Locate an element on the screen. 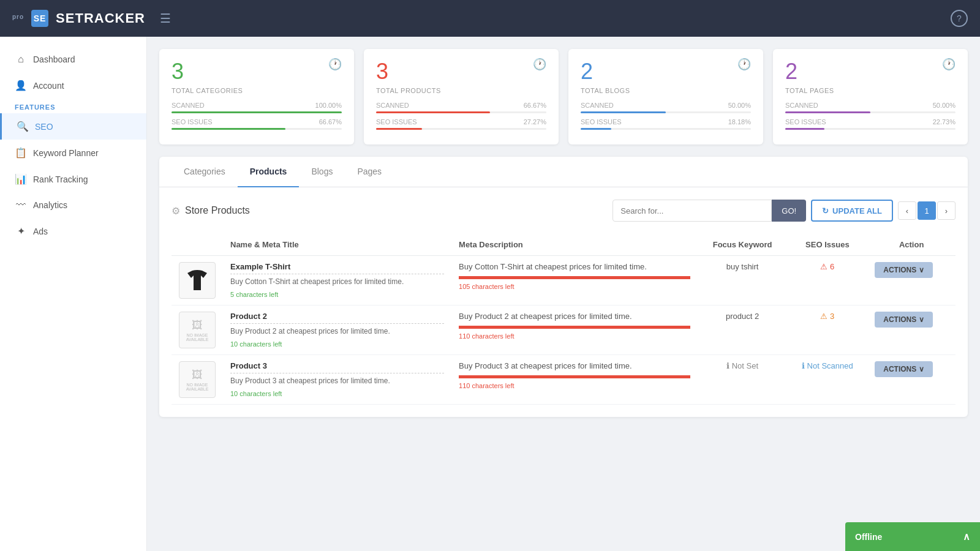 The height and width of the screenshot is (551, 980). meta-desc-cell-1: Buy Product 2 at cheapest prices for lim… is located at coordinates (575, 331).